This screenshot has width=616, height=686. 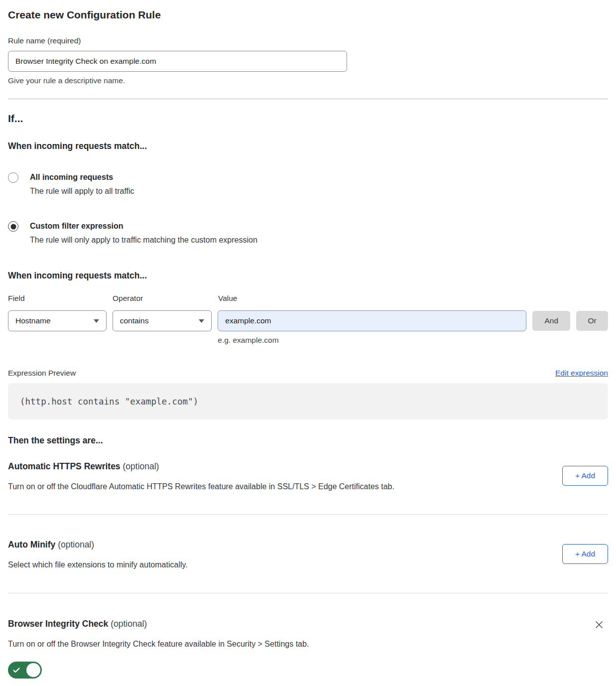 I want to click on radio-custom-filter, so click(x=13, y=226).